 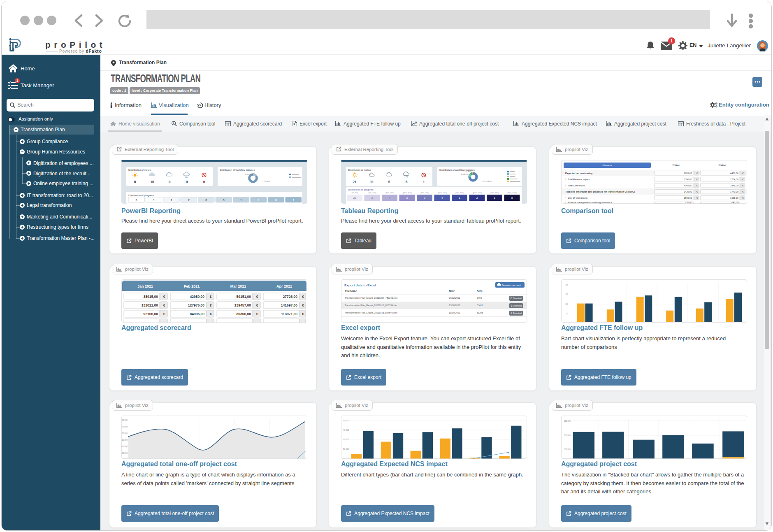 What do you see at coordinates (346, 439) in the screenshot?
I see `svg-text: 60,000` at bounding box center [346, 439].